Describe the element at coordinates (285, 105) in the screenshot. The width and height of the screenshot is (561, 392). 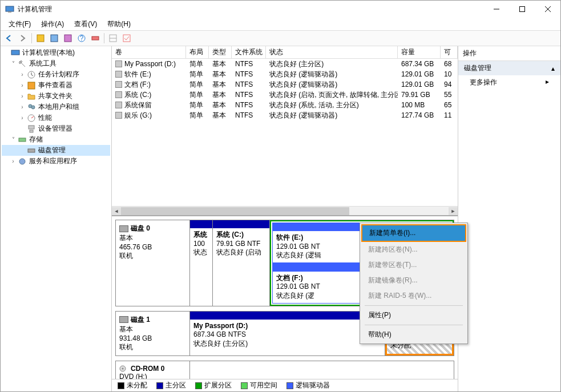
I see `volume-row: 系统保留简单基本NTFS状态良好 (系统, 活动, 主分区)100 MB65` at that location.